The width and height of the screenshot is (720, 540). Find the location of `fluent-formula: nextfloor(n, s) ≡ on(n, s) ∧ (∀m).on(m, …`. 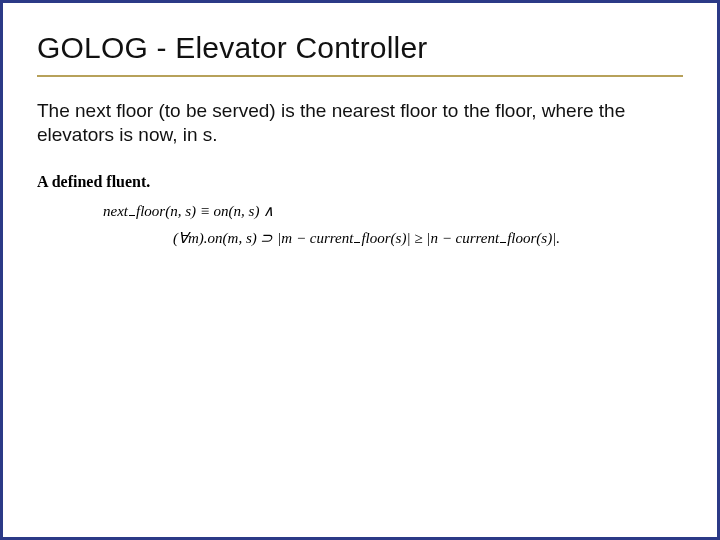

fluent-formula: nextfloor(n, s) ≡ on(n, s) ∧ (∀m).on(m, … is located at coordinates (360, 226).